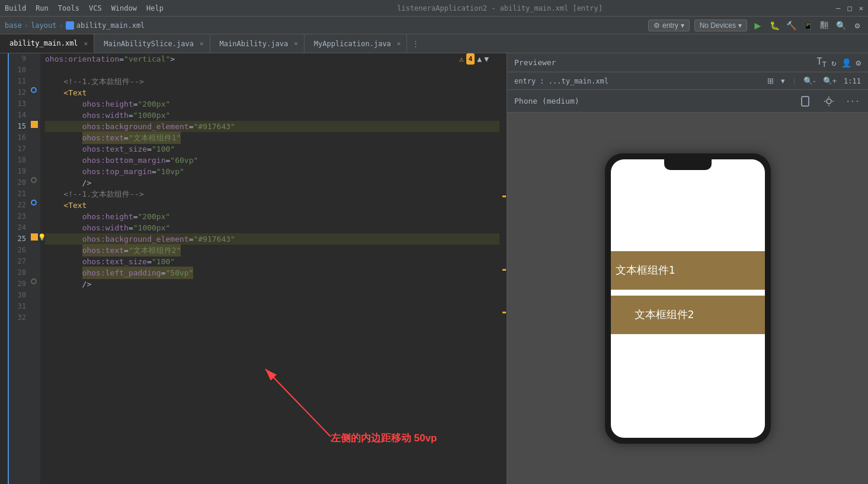  Describe the element at coordinates (434, 8) in the screenshot. I see `title-bar: Build Run Tools VCS Window Help listener…` at that location.